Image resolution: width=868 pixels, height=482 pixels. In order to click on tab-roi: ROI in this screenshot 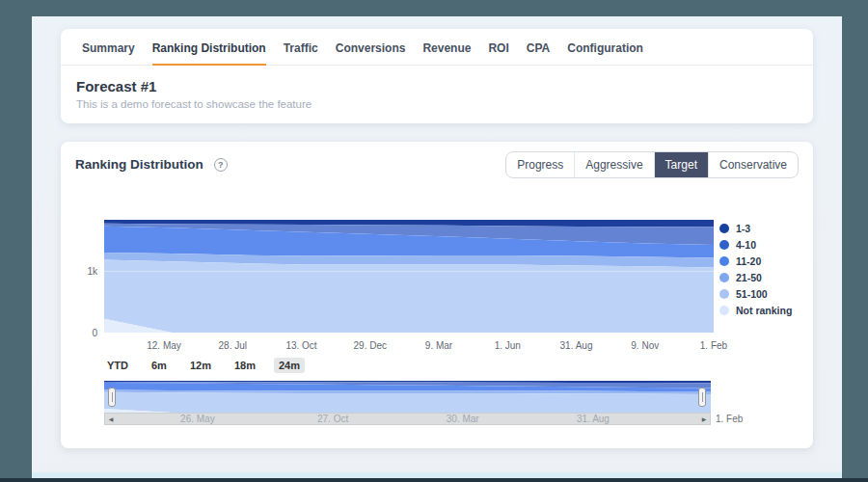, I will do `click(498, 53)`.